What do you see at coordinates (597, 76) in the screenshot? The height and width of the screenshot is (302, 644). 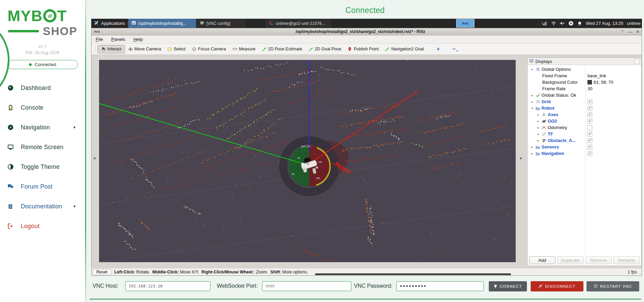 I see `property-value: base_link` at bounding box center [597, 76].